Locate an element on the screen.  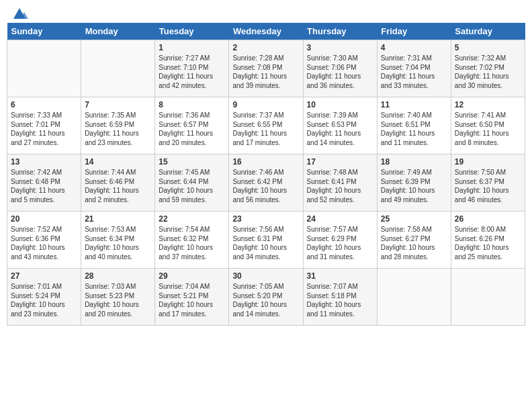
calendar-cell: 12Sunrise: 7:41 AMSunset: 6:50 PMDayligh… is located at coordinates (488, 126).